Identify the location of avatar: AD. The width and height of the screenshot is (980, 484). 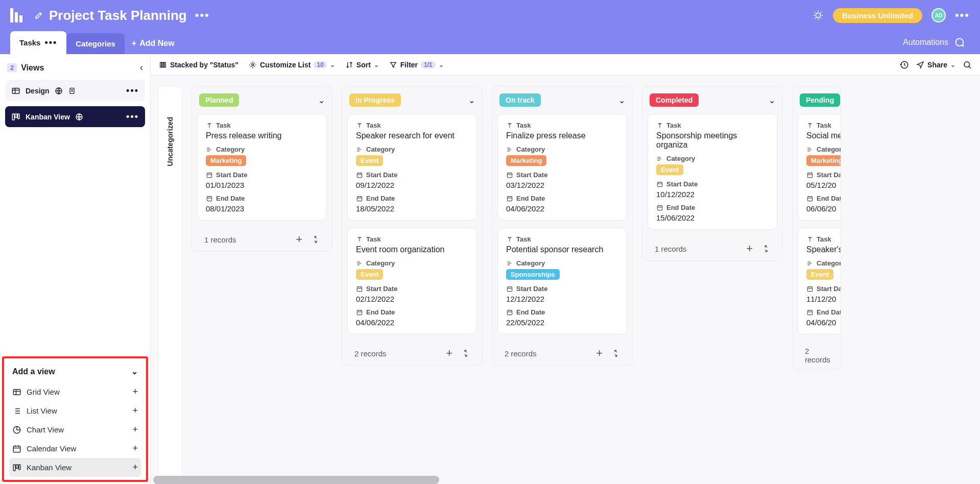
(939, 15).